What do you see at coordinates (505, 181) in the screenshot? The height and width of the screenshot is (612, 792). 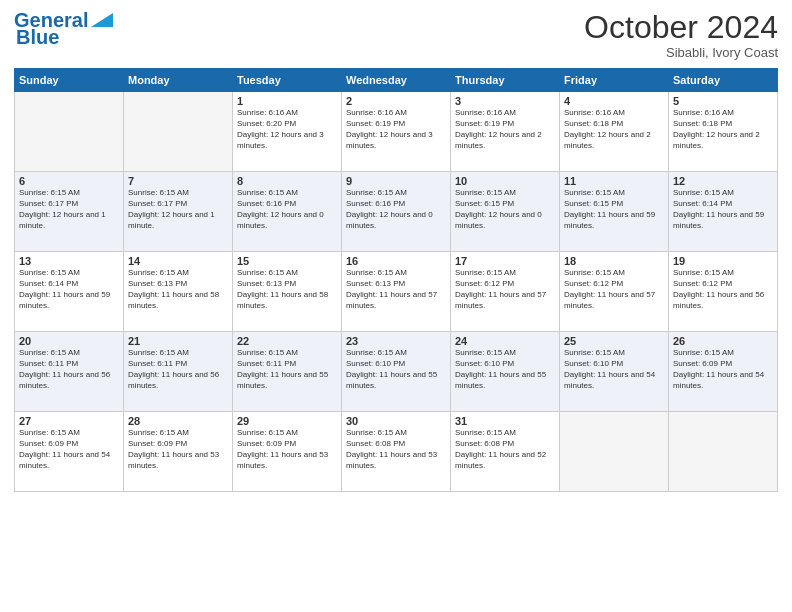 I see `day-number: 10` at bounding box center [505, 181].